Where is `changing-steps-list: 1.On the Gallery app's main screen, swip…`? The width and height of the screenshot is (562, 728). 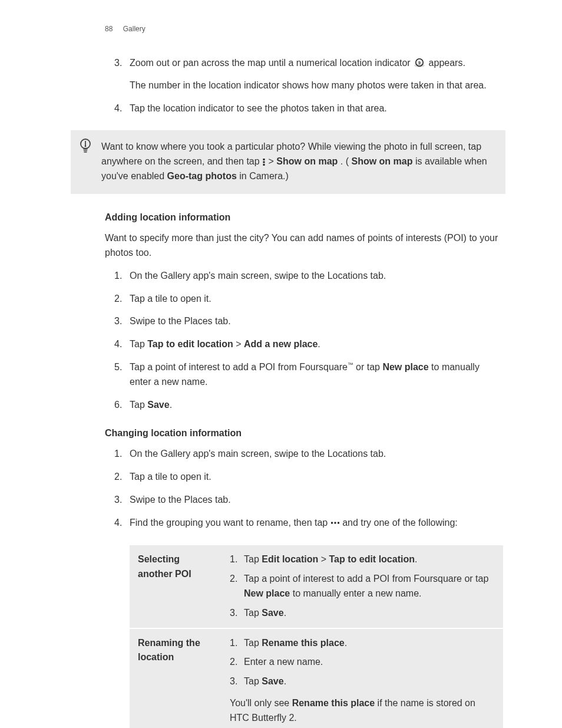 changing-steps-list: 1.On the Gallery app's main screen, swip… is located at coordinates (304, 488).